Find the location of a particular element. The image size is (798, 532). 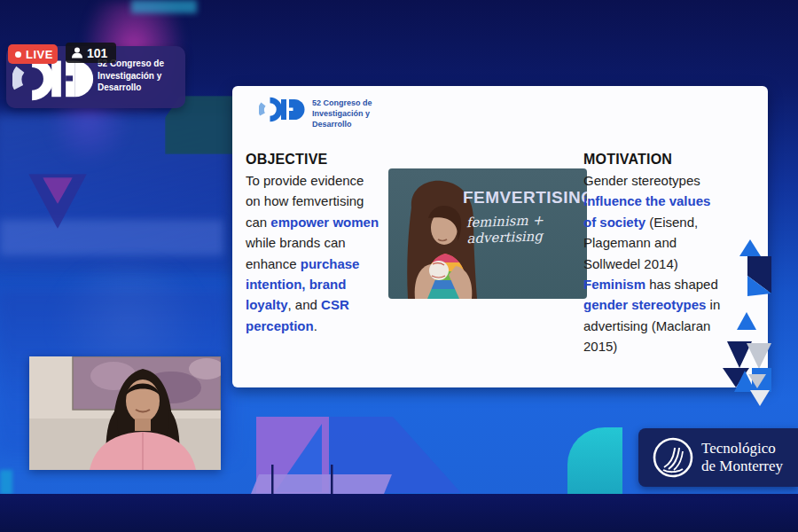

femvertising-title: FEMVERTISING is located at coordinates (521, 198).